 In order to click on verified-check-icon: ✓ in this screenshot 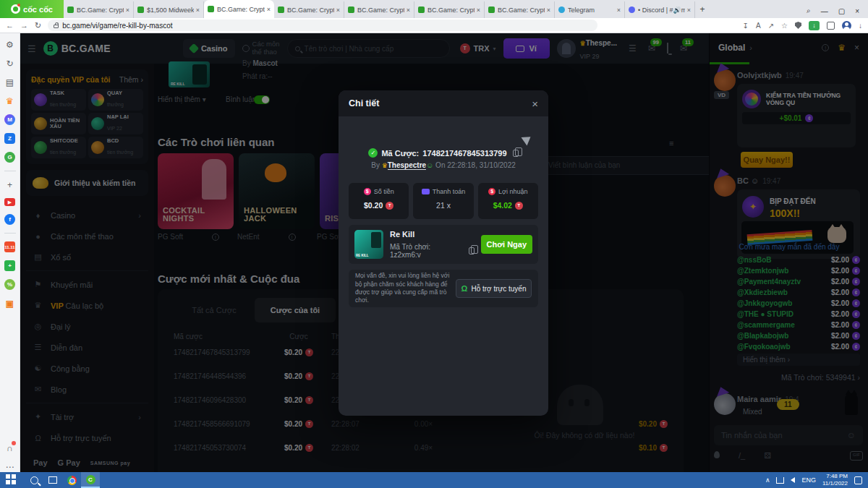, I will do `click(373, 153)`.